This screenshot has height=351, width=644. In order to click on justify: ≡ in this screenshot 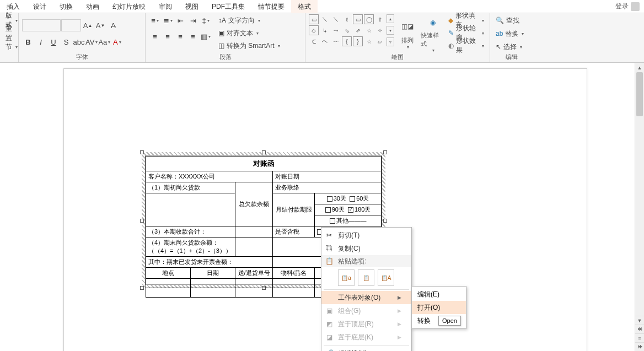, I will do `click(193, 36)`.